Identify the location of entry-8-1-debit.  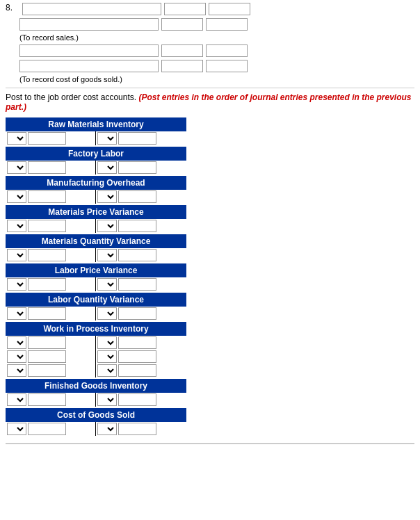
(185, 9).